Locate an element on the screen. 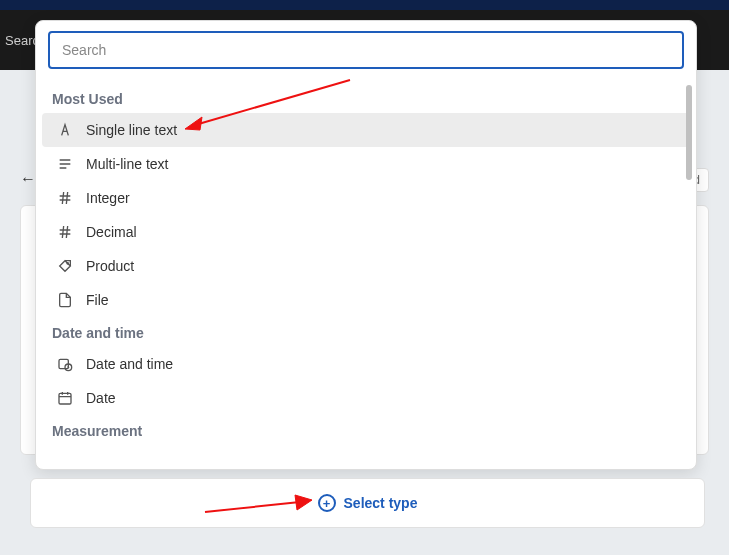 Image resolution: width=729 pixels, height=555 pixels. option-multi-line-text: Multi-line text is located at coordinates (366, 164).